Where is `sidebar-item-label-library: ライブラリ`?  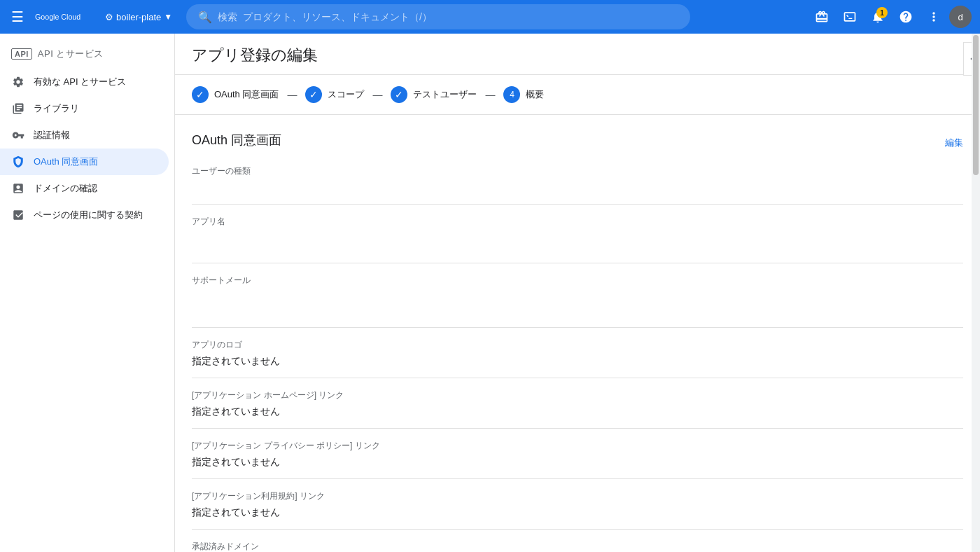 sidebar-item-label-library: ライブラリ is located at coordinates (56, 109).